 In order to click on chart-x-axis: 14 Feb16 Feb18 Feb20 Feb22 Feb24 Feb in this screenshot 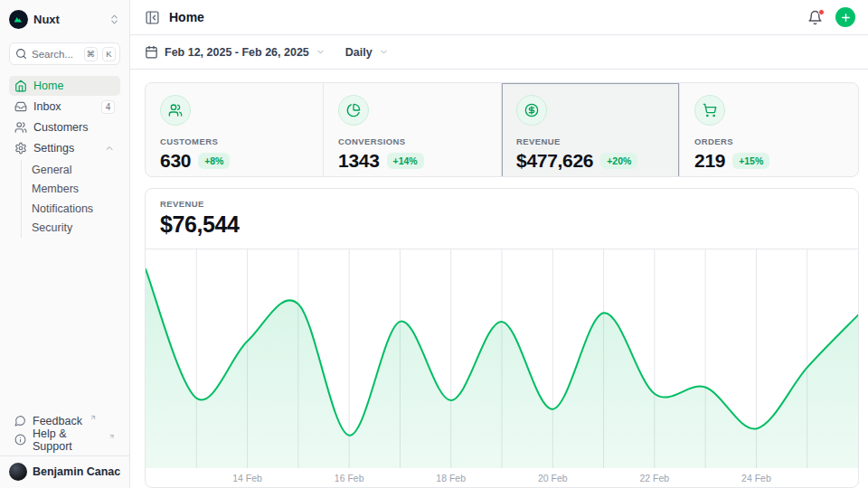, I will do `click(502, 478)`.